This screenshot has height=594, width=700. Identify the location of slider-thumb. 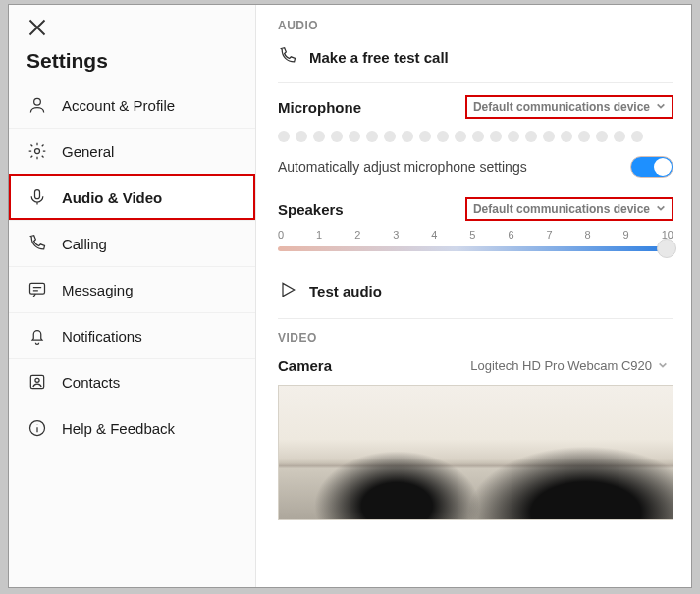
(667, 248).